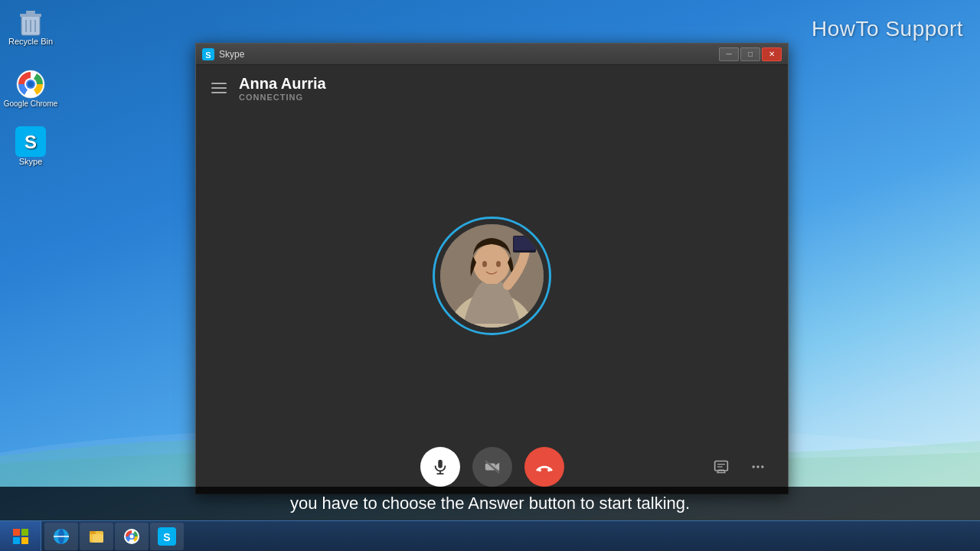  I want to click on video-button, so click(492, 467).